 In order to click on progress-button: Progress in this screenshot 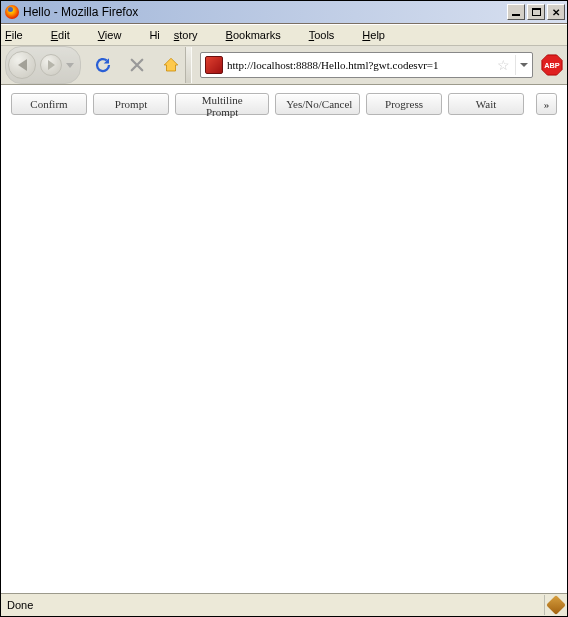, I will do `click(404, 104)`.